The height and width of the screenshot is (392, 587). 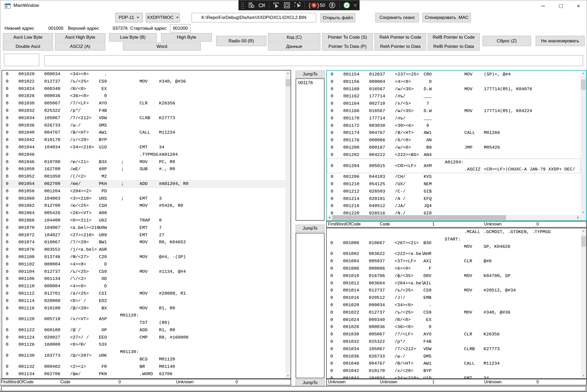 I want to click on open-file-button: Открыть файл, so click(x=338, y=18).